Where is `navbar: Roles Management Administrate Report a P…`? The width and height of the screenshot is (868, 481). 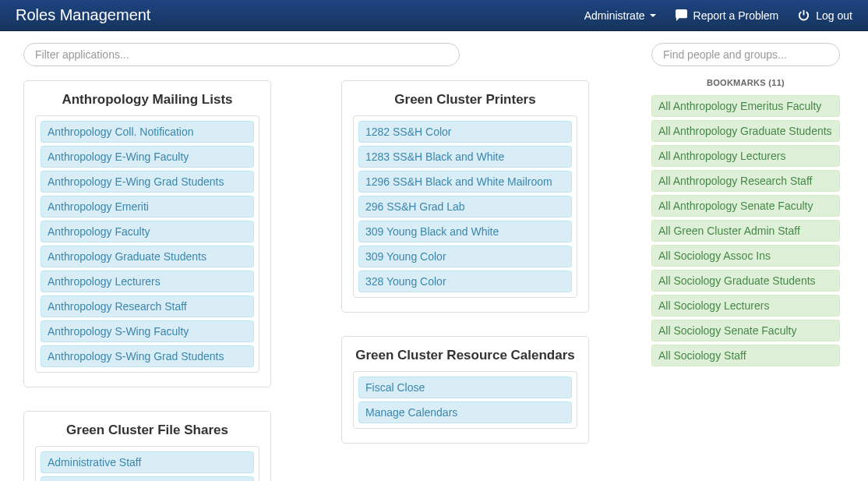 navbar: Roles Management Administrate Report a P… is located at coordinates (434, 16).